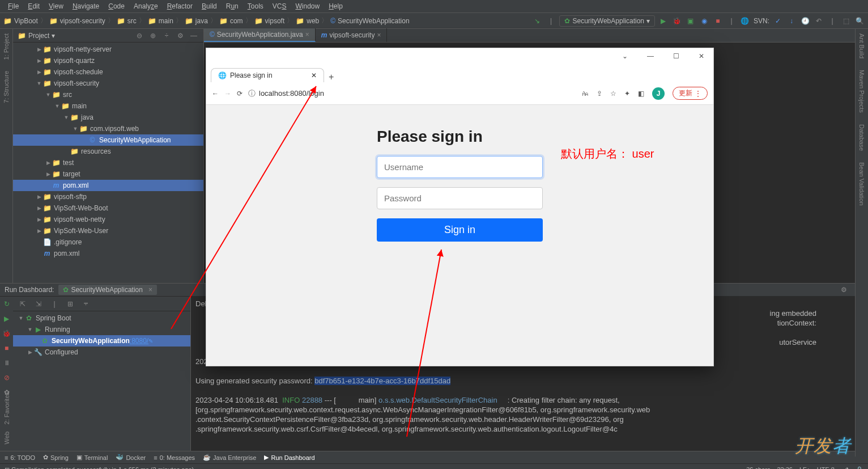 The height and width of the screenshot is (469, 868). What do you see at coordinates (6, 47) in the screenshot?
I see `project-tool-button: 1: Project` at bounding box center [6, 47].